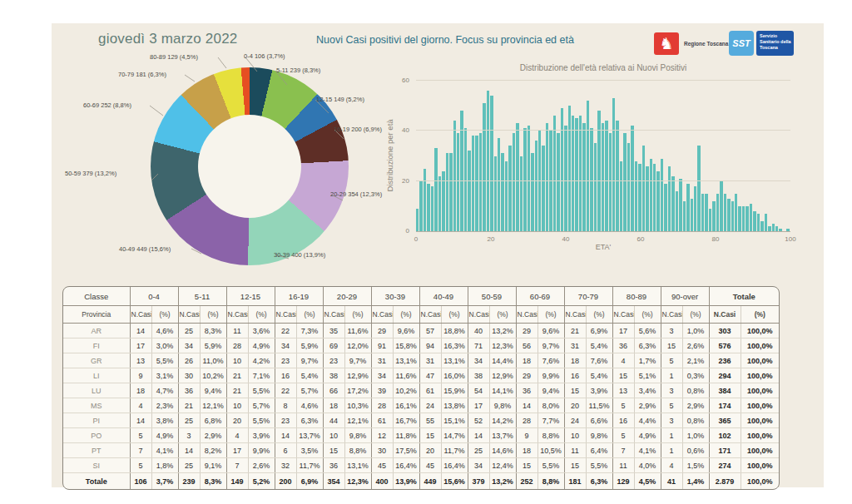  I want to click on table-cell: 379, so click(478, 482).